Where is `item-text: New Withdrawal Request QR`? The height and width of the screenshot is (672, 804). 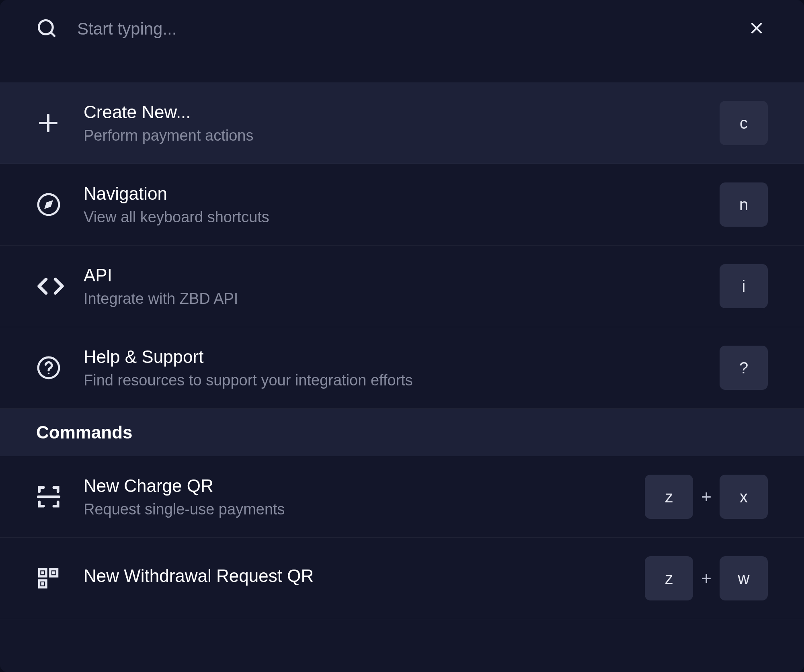 item-text: New Withdrawal Request QR is located at coordinates (355, 578).